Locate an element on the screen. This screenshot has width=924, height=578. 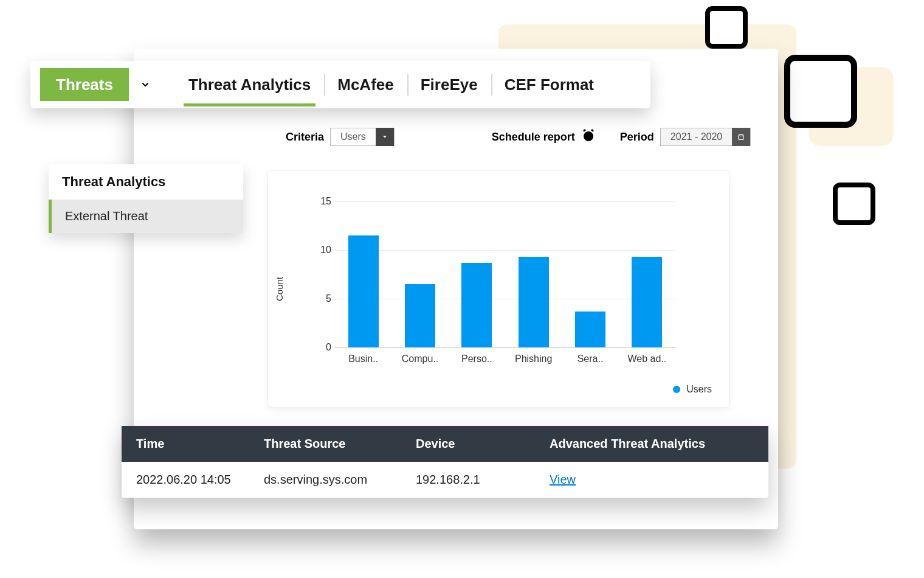
chart-xtick: Phishing is located at coordinates (534, 359).